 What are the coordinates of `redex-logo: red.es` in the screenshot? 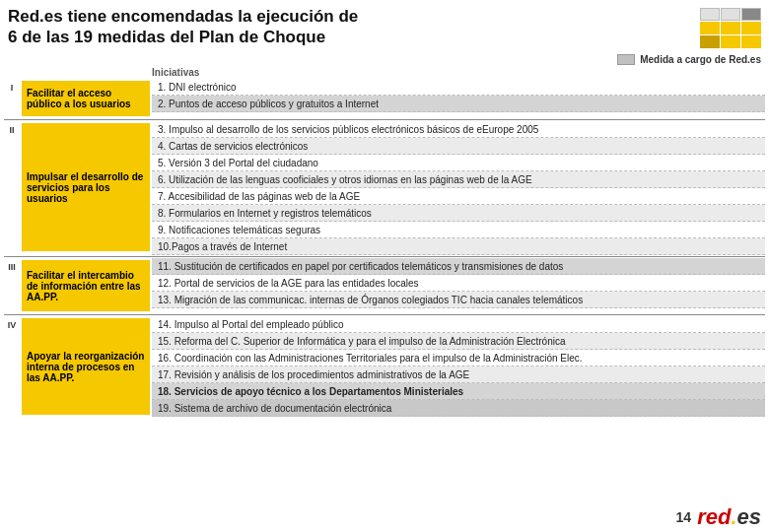 It's located at (730, 517).